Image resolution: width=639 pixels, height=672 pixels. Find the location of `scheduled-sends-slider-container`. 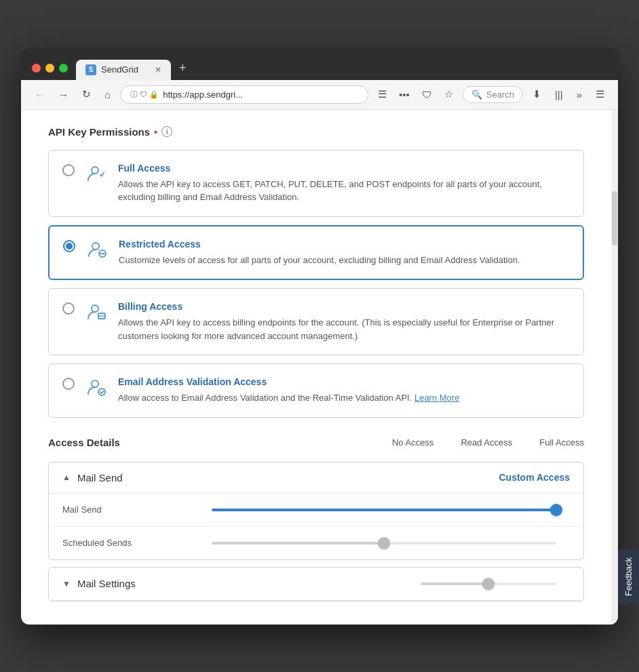

scheduled-sends-slider-container is located at coordinates (384, 543).